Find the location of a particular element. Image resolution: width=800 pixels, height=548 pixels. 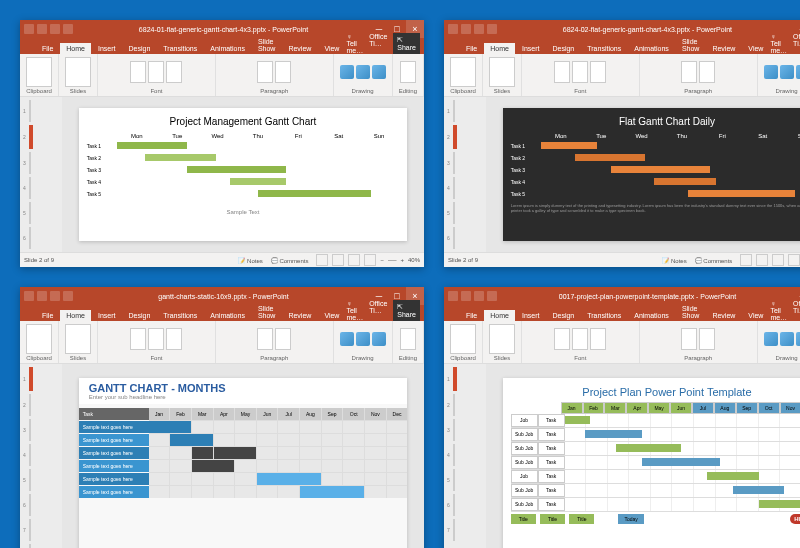

share-button: ⇱ Share is located at coordinates (406, 310).